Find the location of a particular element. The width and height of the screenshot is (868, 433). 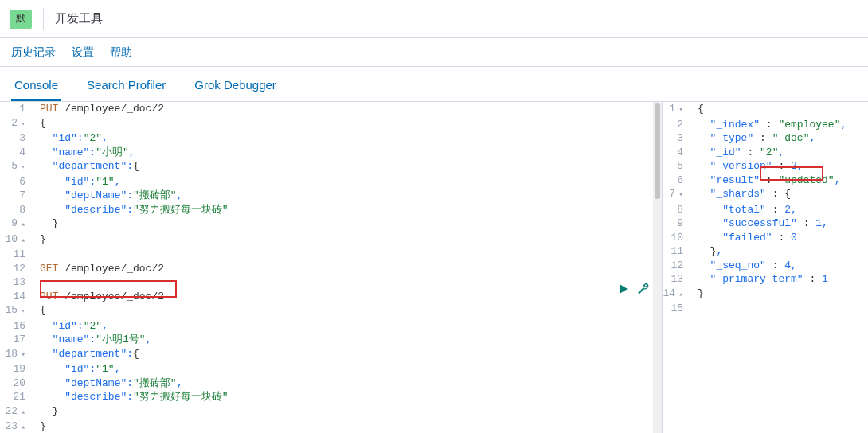

code-content: }, is located at coordinates (780, 252).